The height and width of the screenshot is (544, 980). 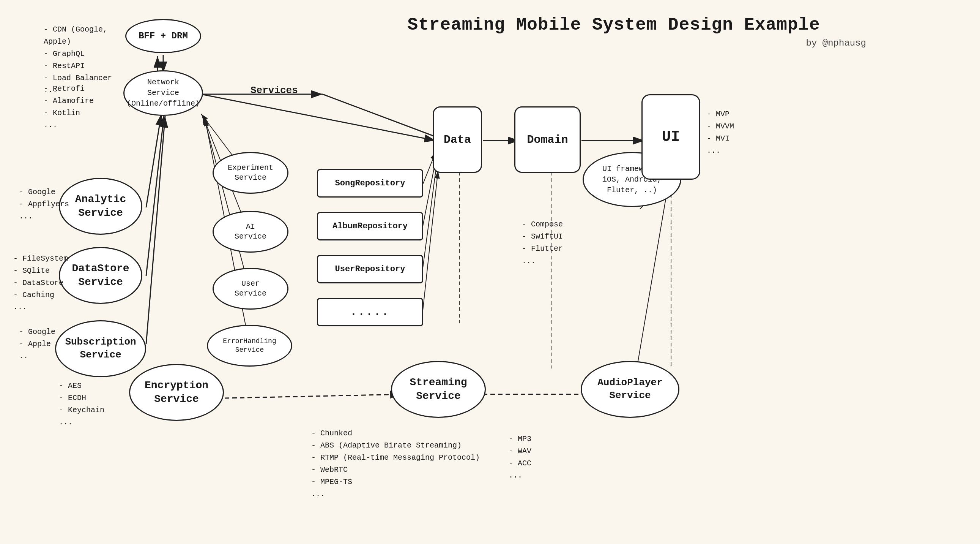 What do you see at coordinates (100, 276) in the screenshot?
I see `datastore-service-node: DataStoreService` at bounding box center [100, 276].